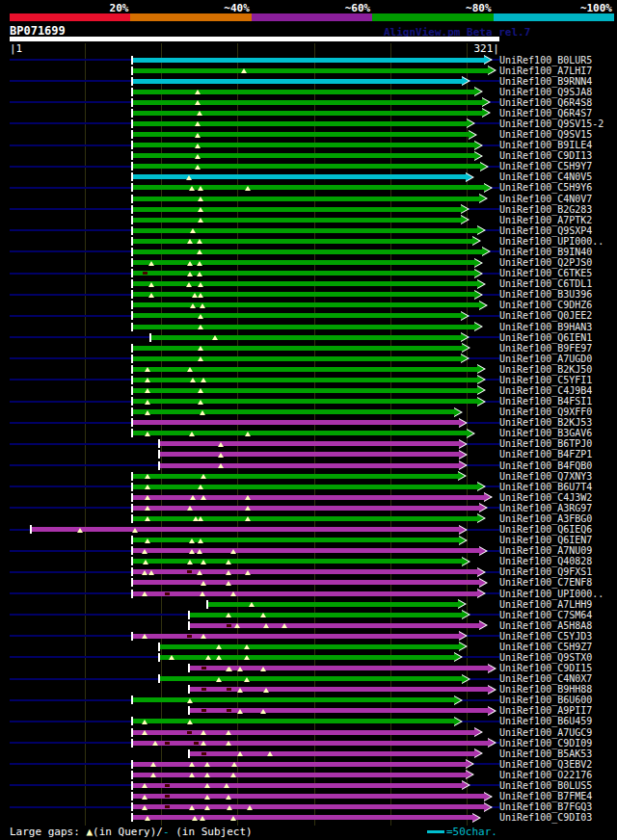  What do you see at coordinates (546, 305) in the screenshot?
I see `subject-id-label: UniRef100_C9DHZ6` at bounding box center [546, 305].